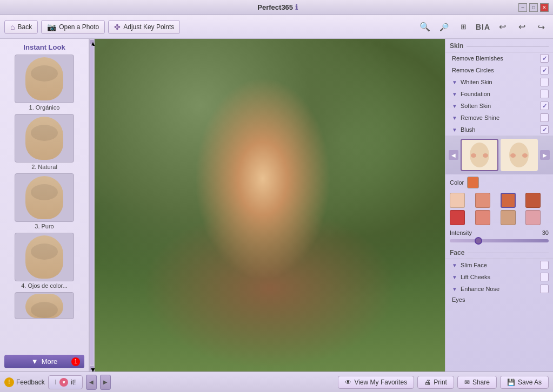  I want to click on undo-button: ↩, so click(502, 27).